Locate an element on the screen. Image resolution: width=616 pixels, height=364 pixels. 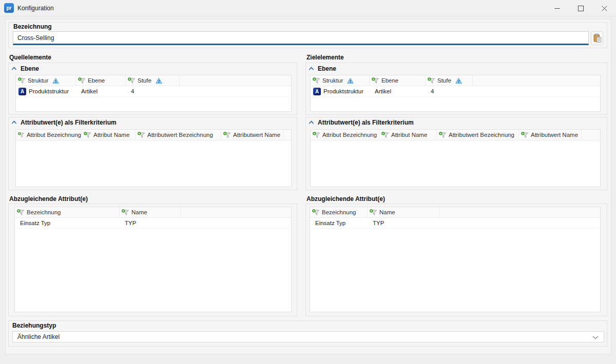
beziehungstyp-select: Ähnliche Artikel is located at coordinates (308, 337).